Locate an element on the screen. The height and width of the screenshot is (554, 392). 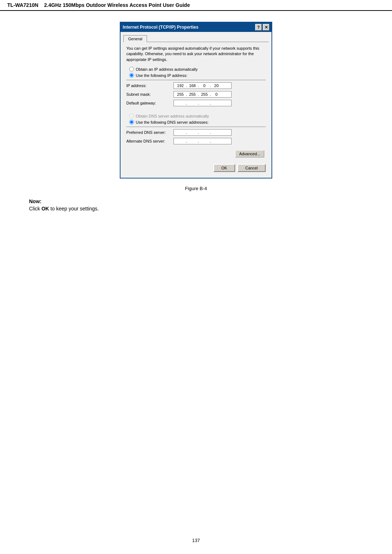
dialog-title-text: Internet Protocol (TCP/IP) Properties is located at coordinates (160, 27).